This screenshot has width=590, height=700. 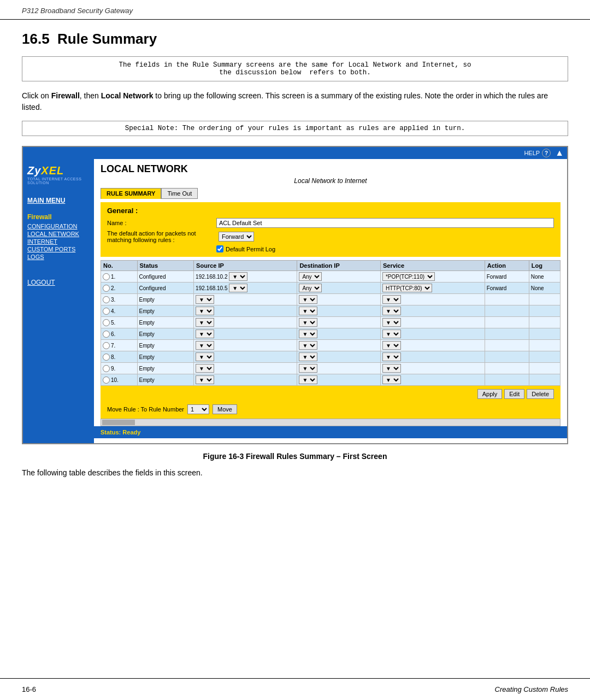 I want to click on row2-service-select: HTTP(TCP:80), so click(x=408, y=288).